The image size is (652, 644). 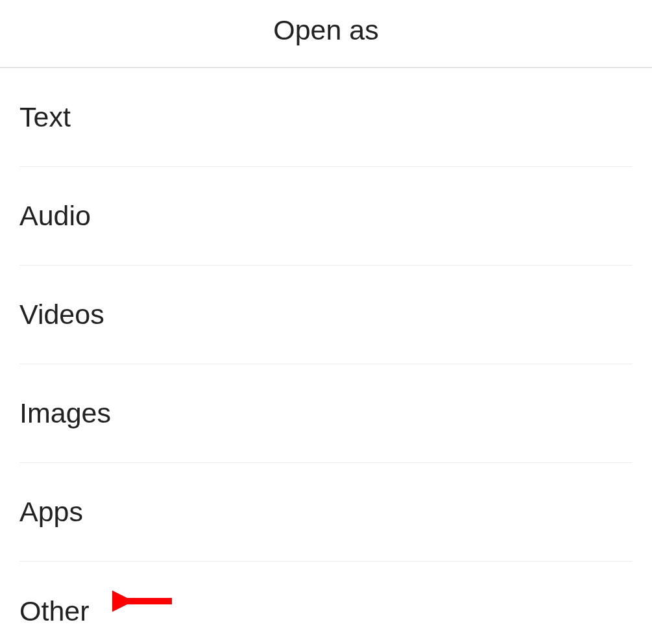 I want to click on list-item-apps: Apps, so click(x=326, y=512).